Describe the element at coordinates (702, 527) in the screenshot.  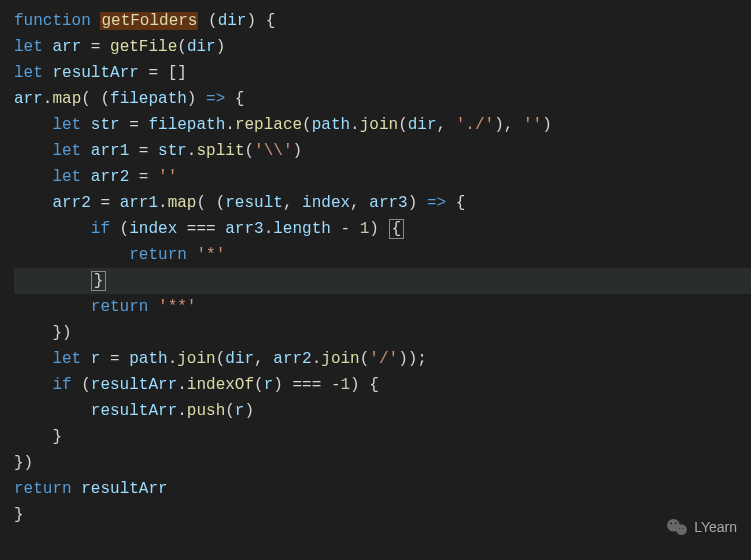
I see `watermark: LYearn` at that location.